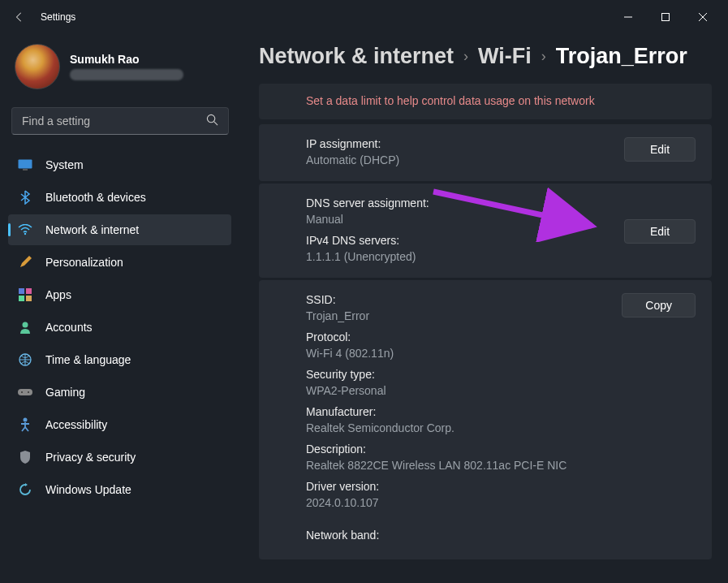  What do you see at coordinates (356, 57) in the screenshot?
I see `breadcrumb-network: Network & internet` at bounding box center [356, 57].